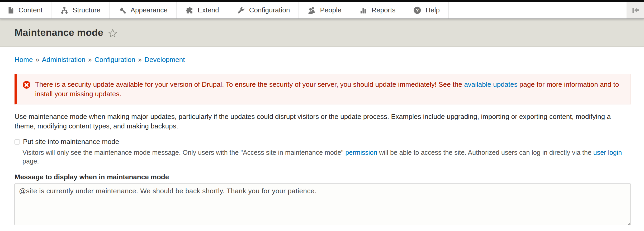 The width and height of the screenshot is (644, 231). Describe the element at coordinates (17, 142) in the screenshot. I see `maintenance-mode-checkbox` at that location.